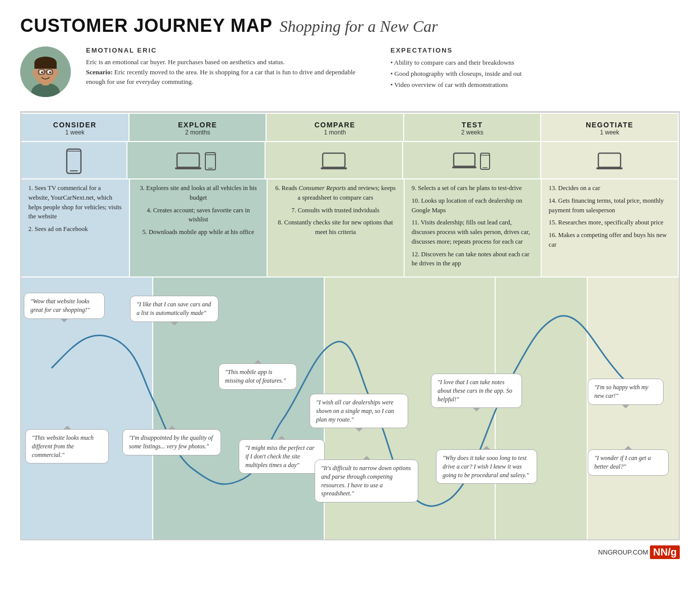 The width and height of the screenshot is (700, 601). I want to click on icon-cell-compare, so click(334, 160).